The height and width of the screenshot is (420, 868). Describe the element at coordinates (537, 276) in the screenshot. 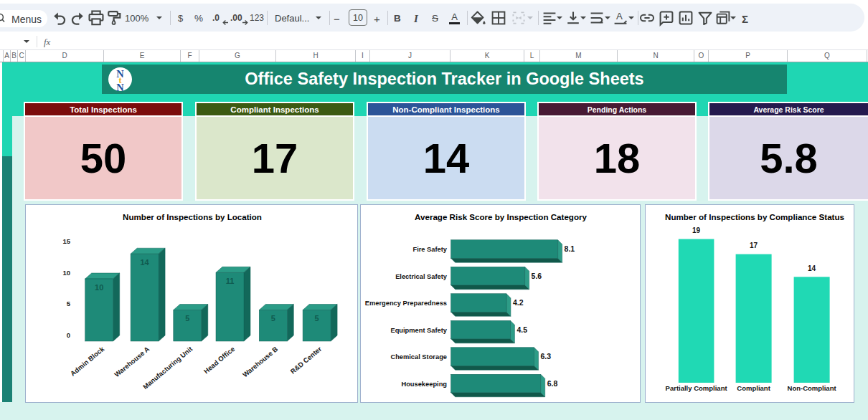

I see `svg-text: 5.6` at that location.